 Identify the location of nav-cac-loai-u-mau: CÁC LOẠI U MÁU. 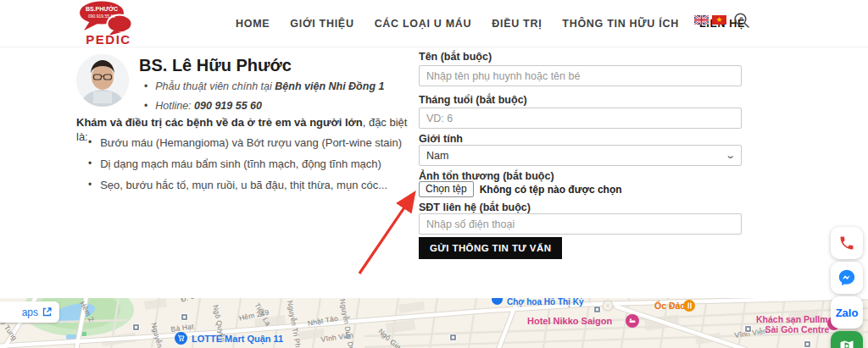
(424, 24).